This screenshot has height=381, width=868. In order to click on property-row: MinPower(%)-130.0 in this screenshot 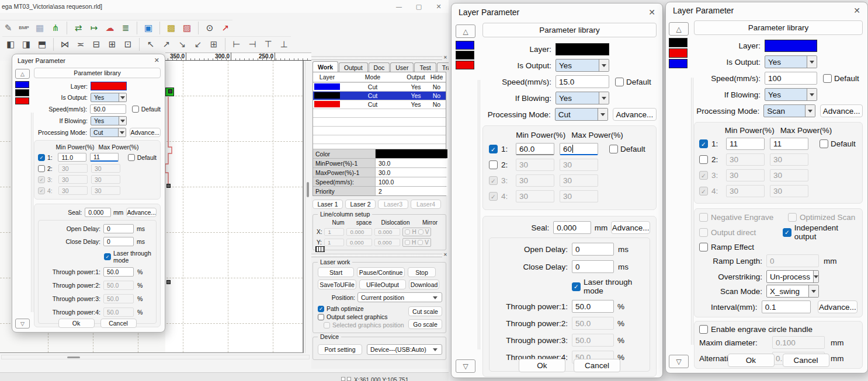, I will do `click(380, 163)`.